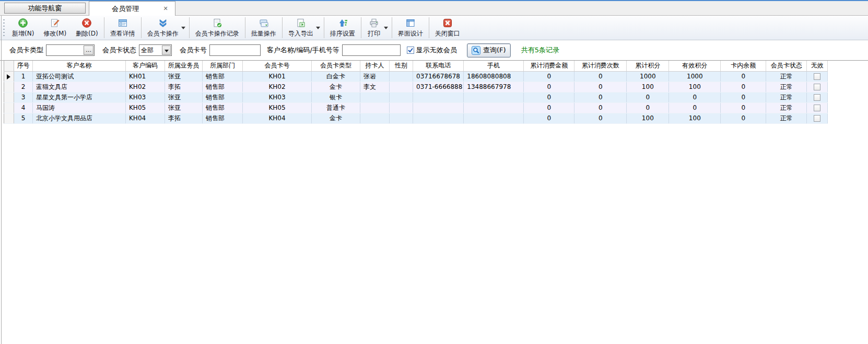 This screenshot has width=868, height=344. I want to click on grid-cell: KH04, so click(145, 118).